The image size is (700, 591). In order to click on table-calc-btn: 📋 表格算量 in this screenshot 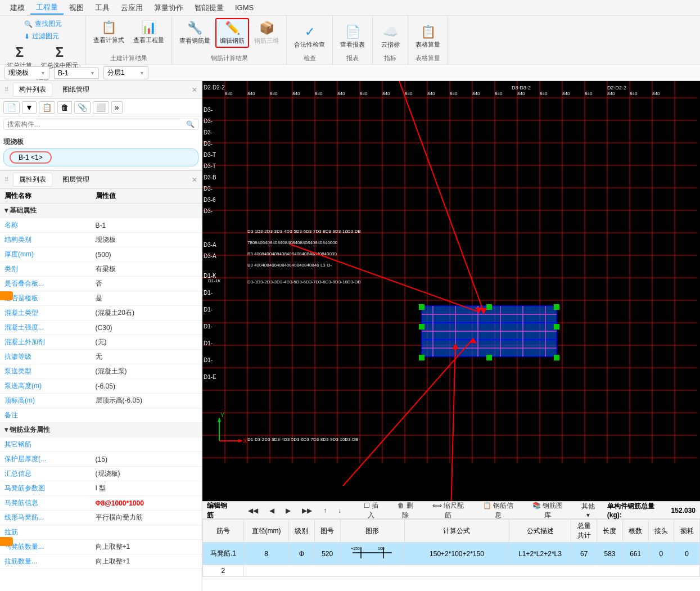, I will do `click(428, 37)`.